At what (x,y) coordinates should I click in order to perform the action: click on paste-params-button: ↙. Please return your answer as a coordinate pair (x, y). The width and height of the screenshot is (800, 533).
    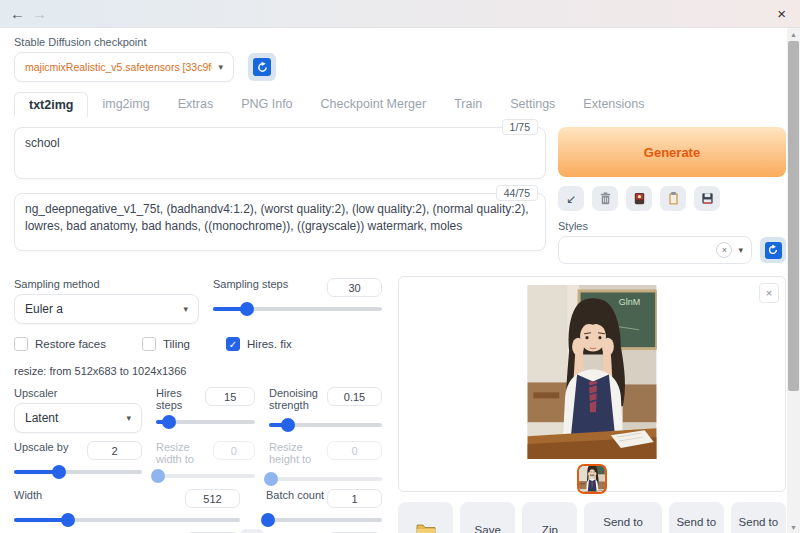
    Looking at the image, I should click on (571, 198).